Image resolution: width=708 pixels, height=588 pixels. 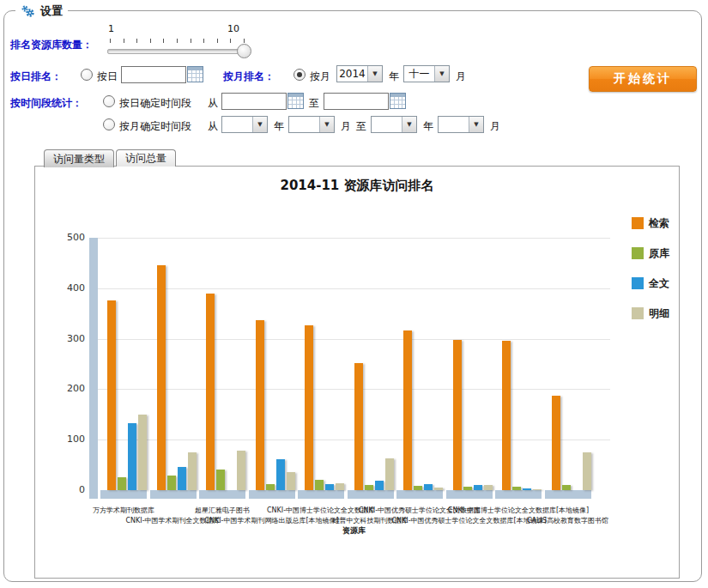 I want to click on from-month-select: ▼, so click(x=312, y=124).